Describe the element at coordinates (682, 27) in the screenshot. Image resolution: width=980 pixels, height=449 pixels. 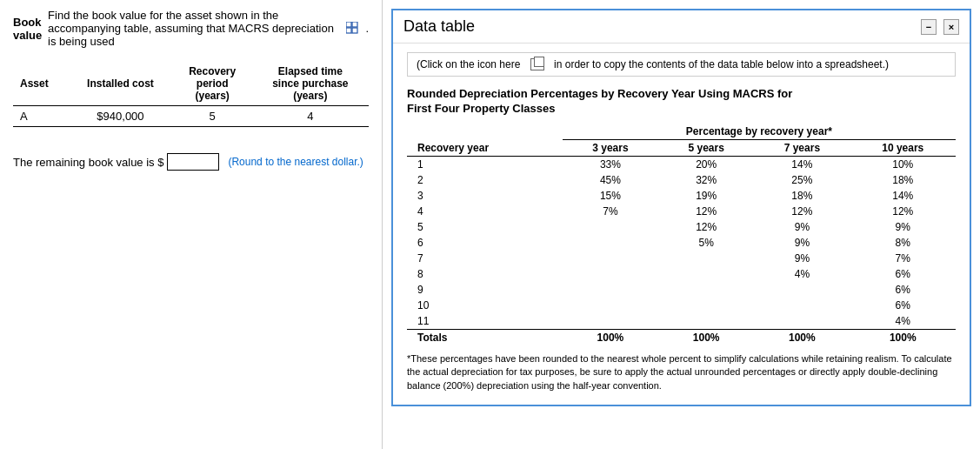
I see `popup-title-bar: Data table − ×` at that location.